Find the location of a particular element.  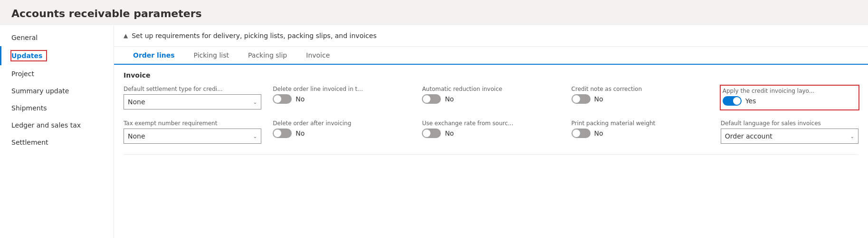

tabs-row: Order lines Picking list Packing slip In… is located at coordinates (491, 56).